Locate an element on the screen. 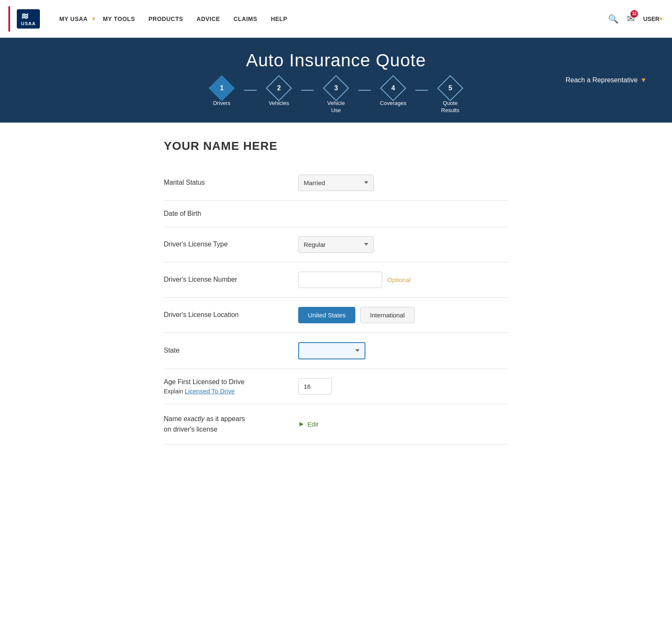 The image size is (672, 644). name-label-part2: as it appears is located at coordinates (225, 419).